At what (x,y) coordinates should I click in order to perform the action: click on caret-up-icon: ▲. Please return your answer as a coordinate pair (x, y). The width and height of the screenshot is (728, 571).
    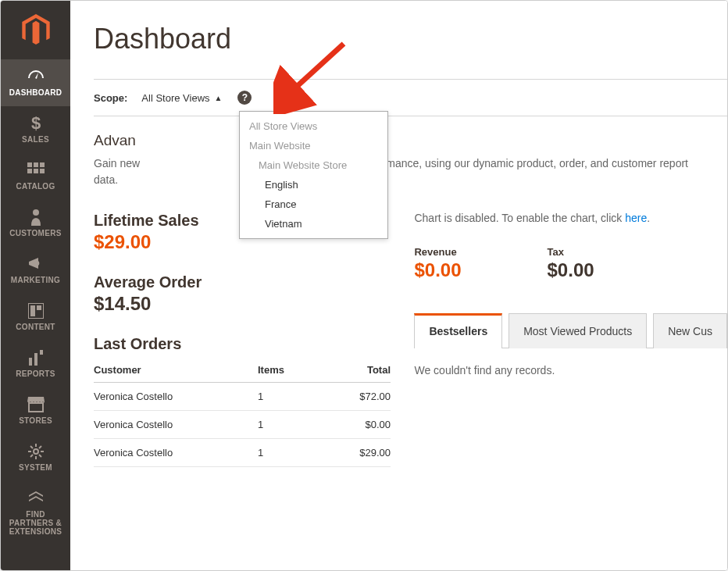
    Looking at the image, I should click on (219, 98).